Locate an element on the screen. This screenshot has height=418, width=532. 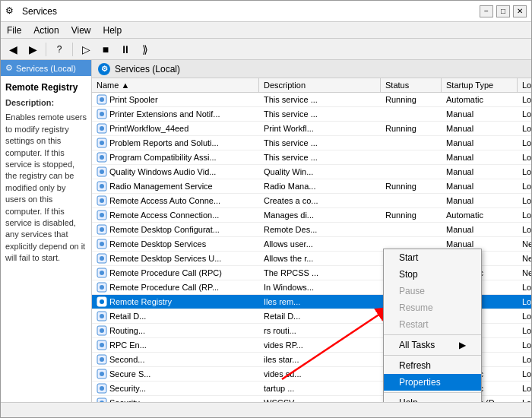
cell-description: WSCSV... is located at coordinates (320, 399).